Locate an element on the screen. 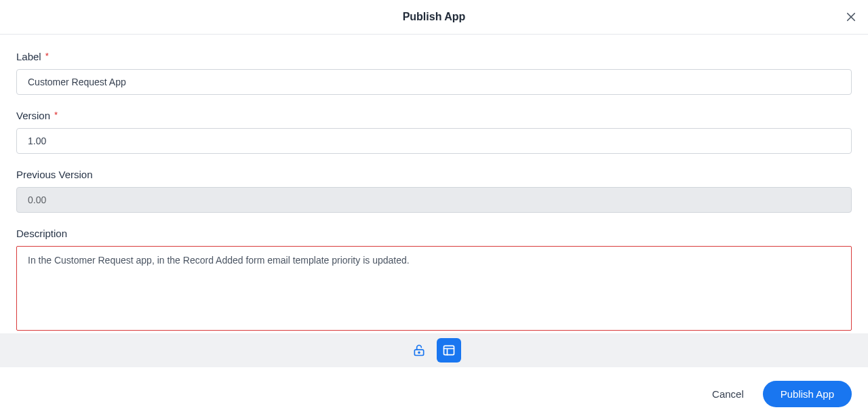 The image size is (868, 414). version-input is located at coordinates (434, 141).